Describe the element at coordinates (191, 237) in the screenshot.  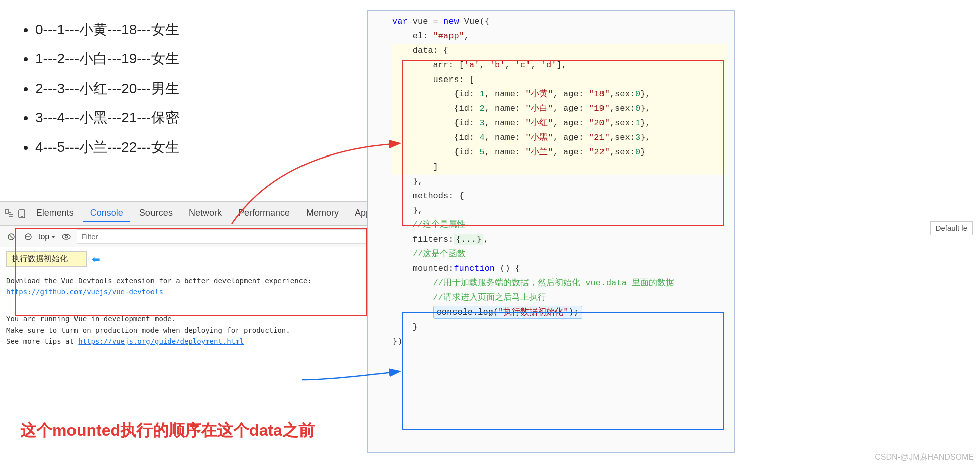
I see `console-toolbar: top` at that location.